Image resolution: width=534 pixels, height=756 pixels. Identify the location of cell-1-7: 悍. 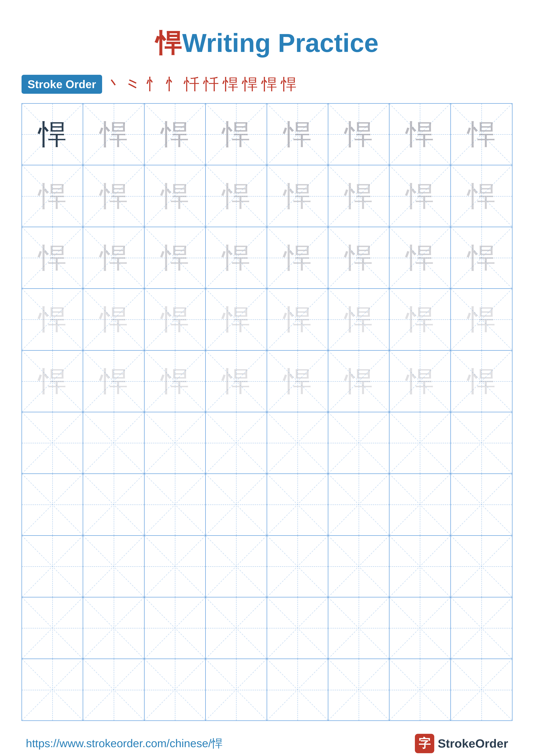
(420, 134).